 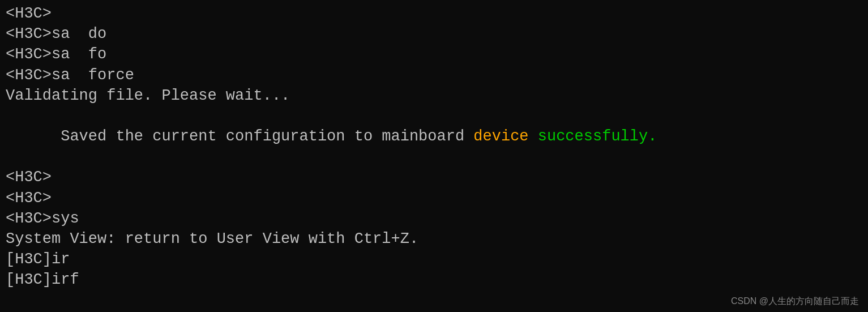 What do you see at coordinates (434, 96) in the screenshot?
I see `terminal-line-5: Validating file. Please wait...` at bounding box center [434, 96].